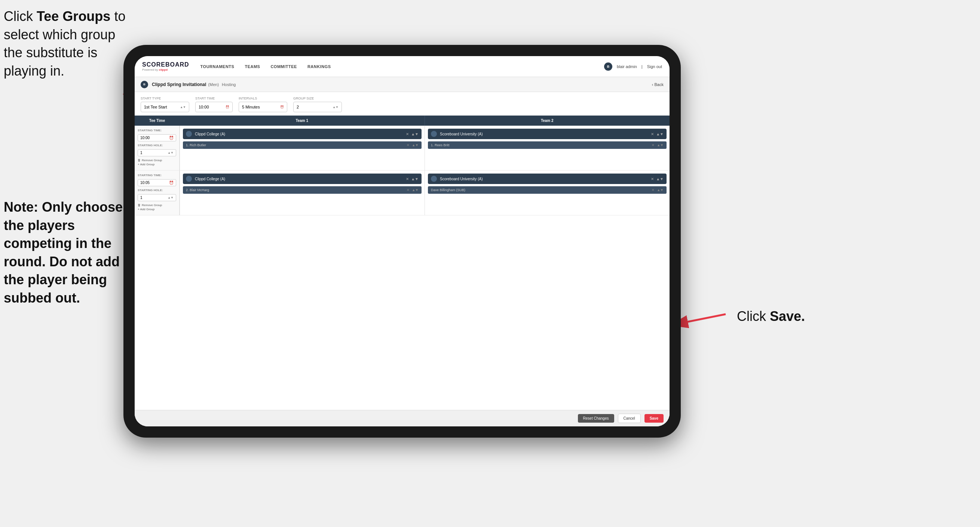 The image size is (980, 527). What do you see at coordinates (157, 198) in the screenshot?
I see `starting-hole-input-2: 1 ▲▼` at bounding box center [157, 198].